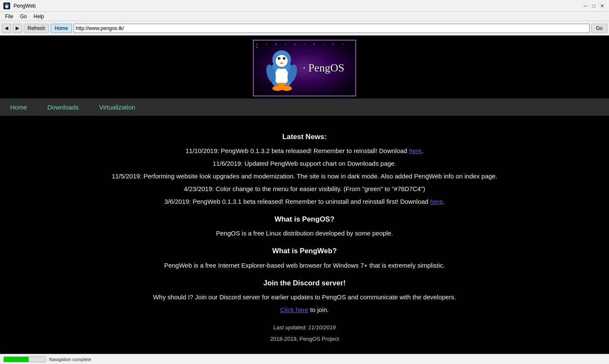 Image resolution: width=609 pixels, height=364 pixels. I want to click on menu-help: Help, so click(39, 16).